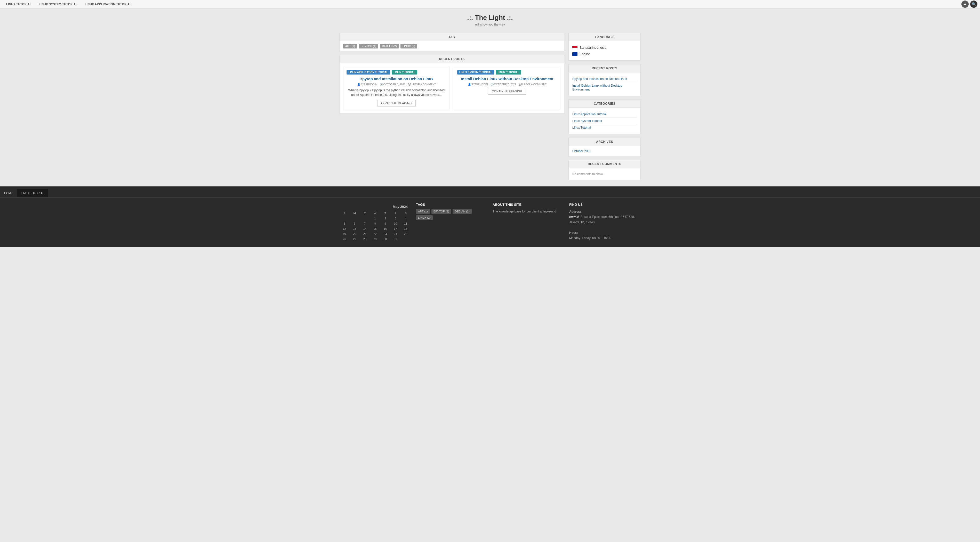 This screenshot has width=980, height=542. What do you see at coordinates (605, 174) in the screenshot?
I see `no-comments-text: No comments to show.` at bounding box center [605, 174].